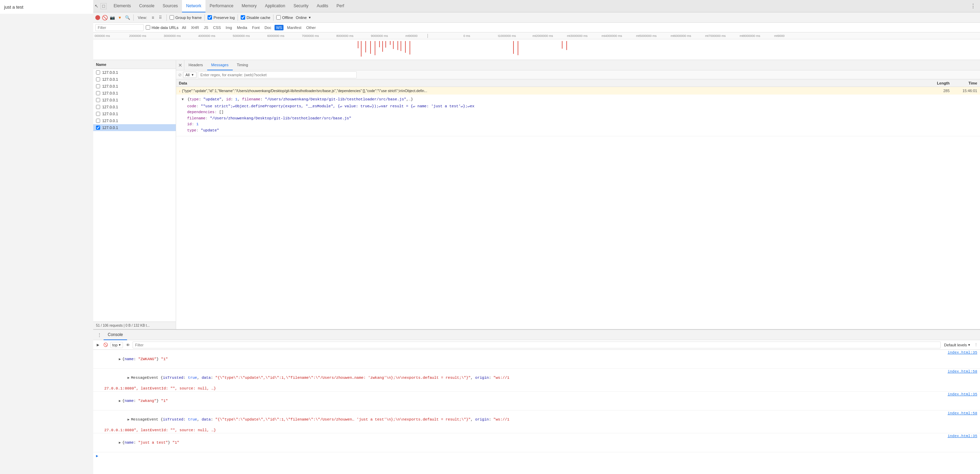 This screenshot has width=980, height=474. Describe the element at coordinates (103, 6) in the screenshot. I see `inspect-icon: □` at that location.